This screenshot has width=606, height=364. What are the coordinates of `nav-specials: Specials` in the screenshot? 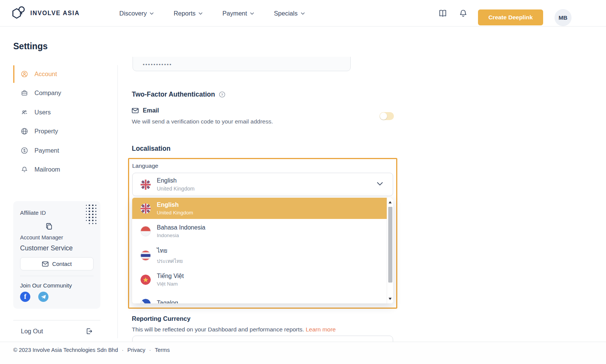 It's located at (289, 14).